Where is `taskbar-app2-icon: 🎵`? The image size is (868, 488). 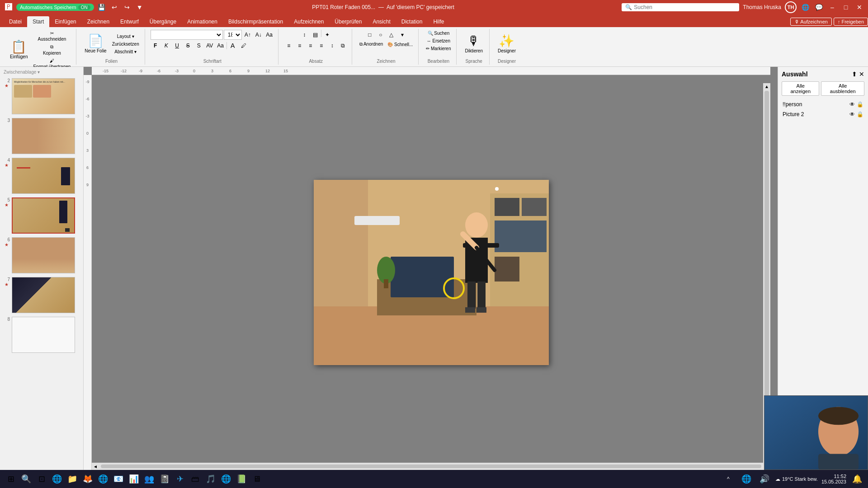
taskbar-app2-icon: 🎵 is located at coordinates (211, 479).